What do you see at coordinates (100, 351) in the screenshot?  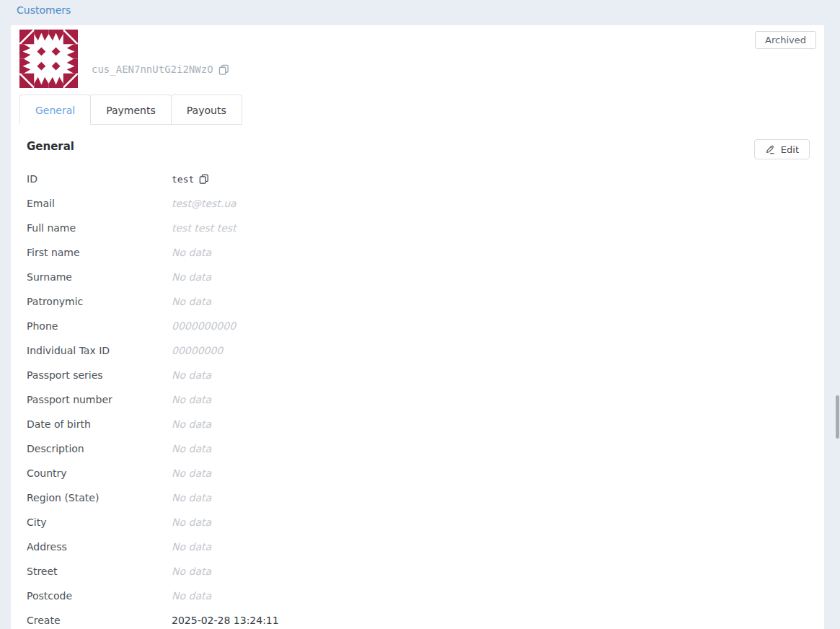 I see `field-label: Individual Tax ID` at bounding box center [100, 351].